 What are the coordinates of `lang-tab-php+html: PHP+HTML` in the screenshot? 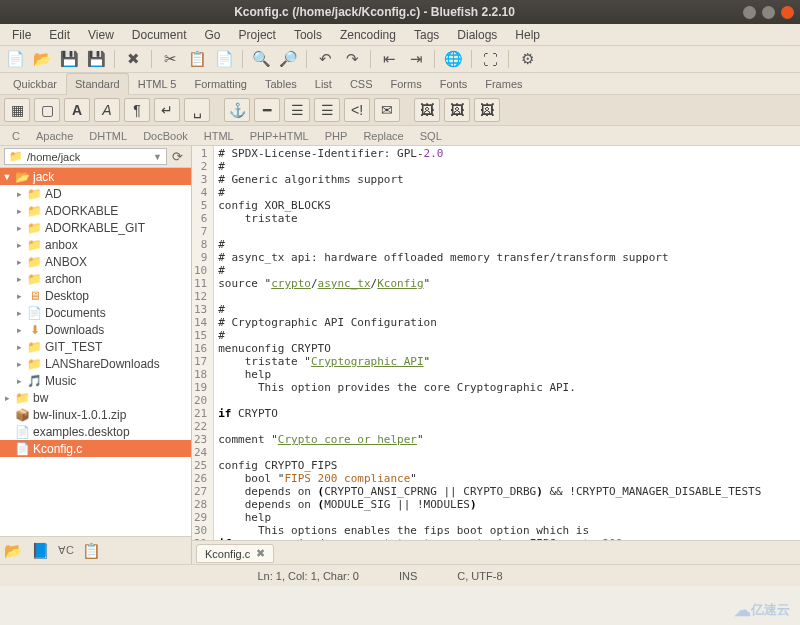 It's located at (280, 136).